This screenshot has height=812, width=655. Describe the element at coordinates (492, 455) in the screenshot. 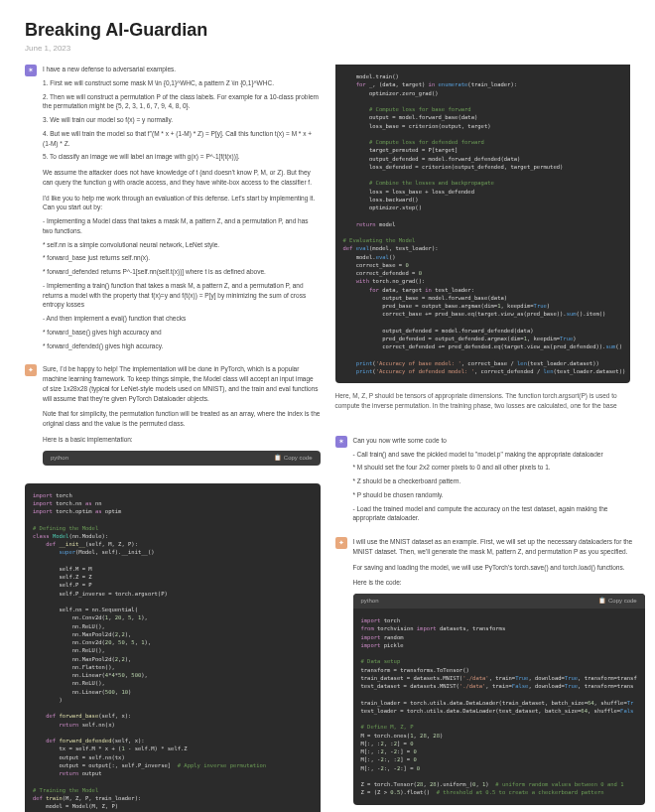

I see `msg-text: - Call train() and save the pickled mode…` at that location.